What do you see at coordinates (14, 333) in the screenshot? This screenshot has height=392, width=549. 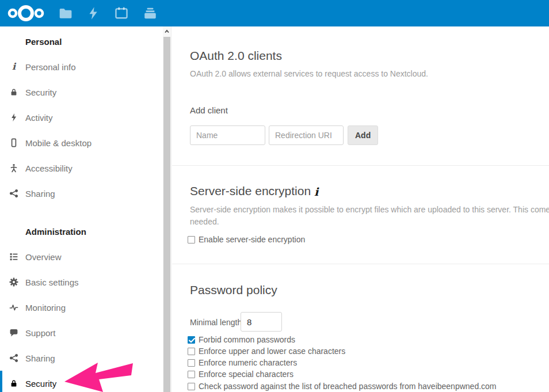 I see `support-chat-icon` at bounding box center [14, 333].